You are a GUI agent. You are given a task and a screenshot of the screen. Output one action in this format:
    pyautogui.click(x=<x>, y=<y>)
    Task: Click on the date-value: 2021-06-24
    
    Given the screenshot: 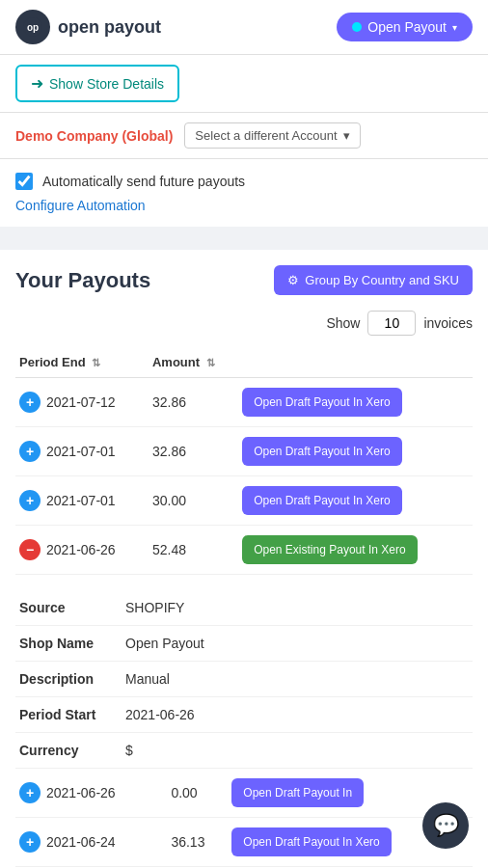 What is the action you would take?
    pyautogui.click(x=81, y=842)
    